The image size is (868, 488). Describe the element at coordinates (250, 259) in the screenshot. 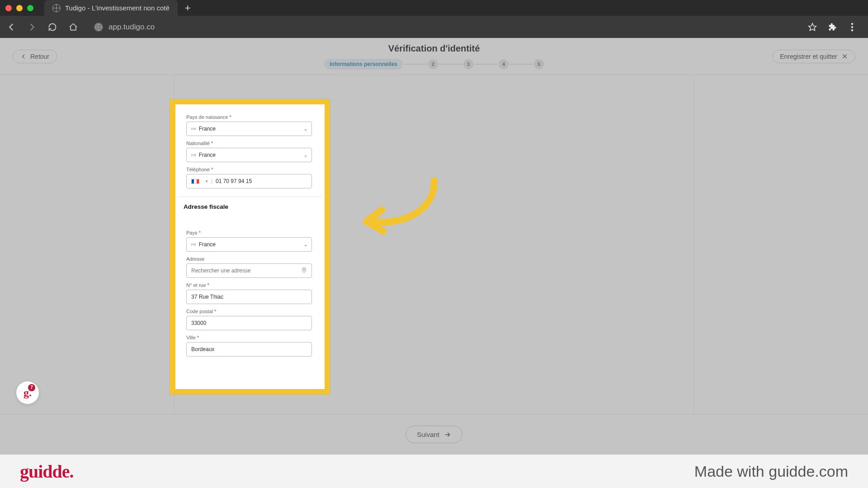

I see `adresse-label: Adresse` at that location.